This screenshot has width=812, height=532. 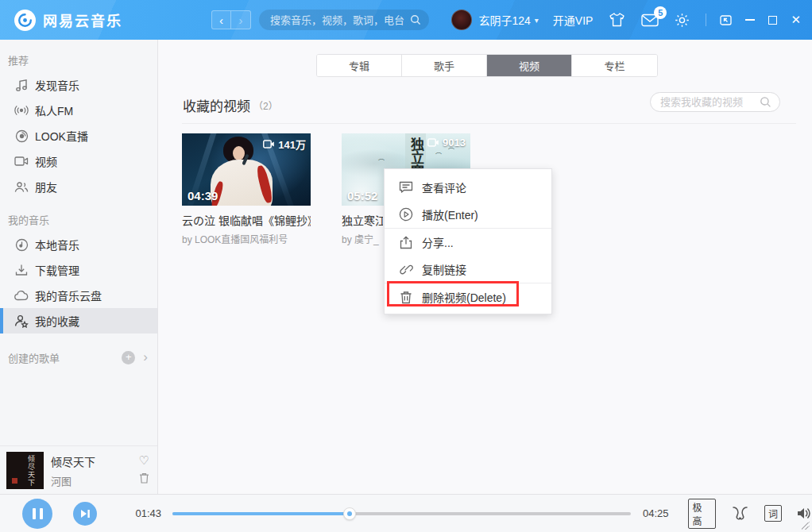 I want to click on favorites-search-input, so click(x=710, y=102).